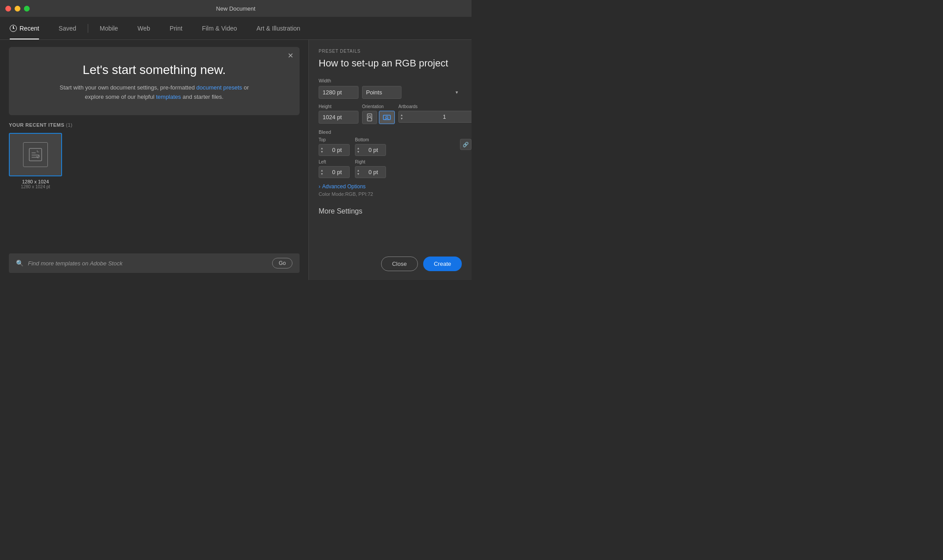 This screenshot has height=560, width=943. I want to click on bleed-left-increment: ▲, so click(322, 170).